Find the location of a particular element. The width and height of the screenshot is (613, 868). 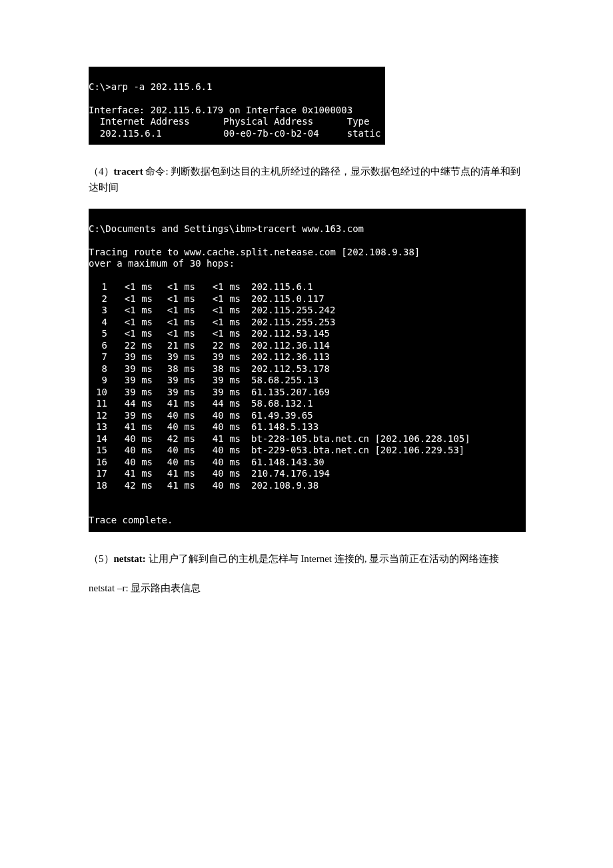

p5-internet: Internet is located at coordinates (316, 559).